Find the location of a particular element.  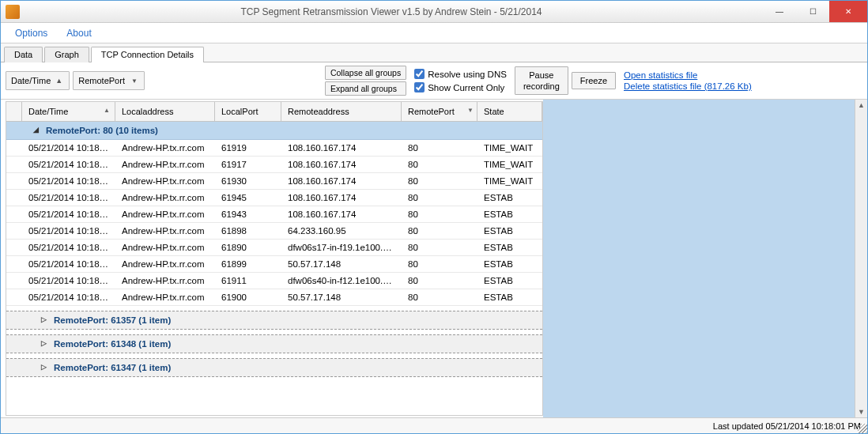

resolve-dns-checkbox: Resolve using DNS is located at coordinates (460, 74).